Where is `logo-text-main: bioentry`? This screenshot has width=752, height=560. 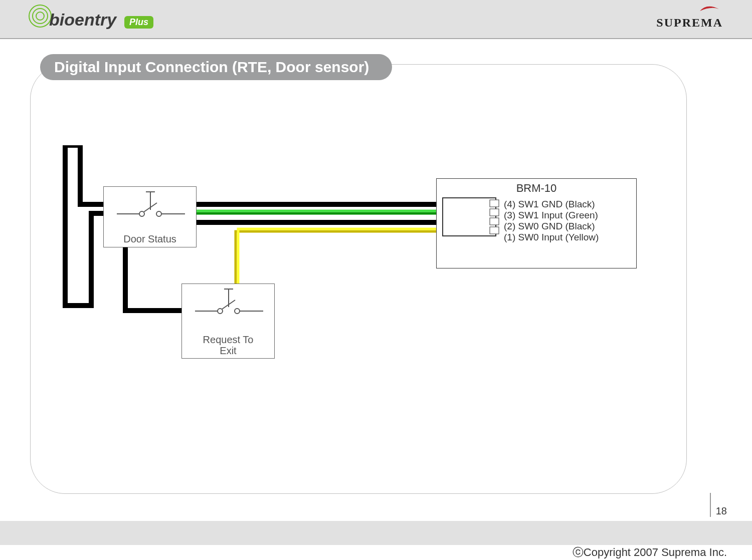
logo-text-main: bioentry is located at coordinates (83, 20).